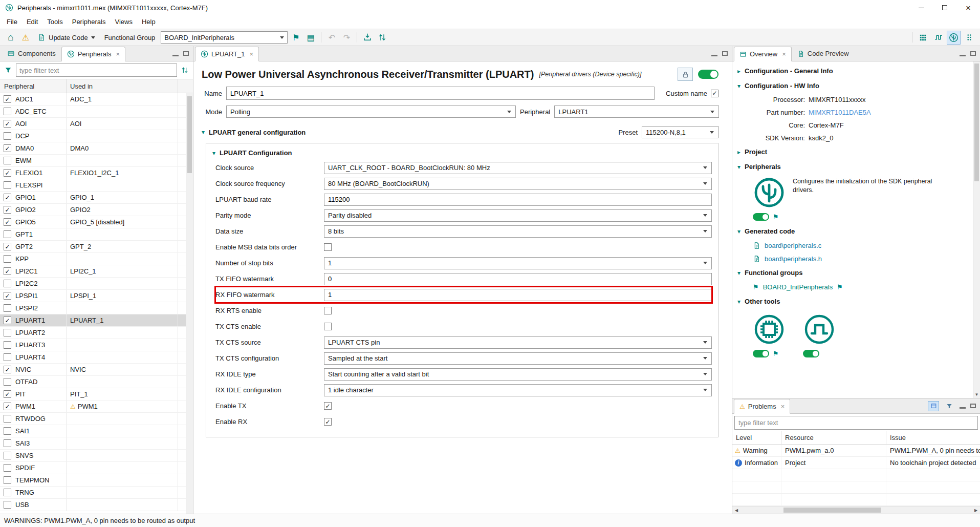 This screenshot has width=980, height=527. I want to click on peripheral-row: ✓LPI2C1LPI2C_1, so click(93, 271).